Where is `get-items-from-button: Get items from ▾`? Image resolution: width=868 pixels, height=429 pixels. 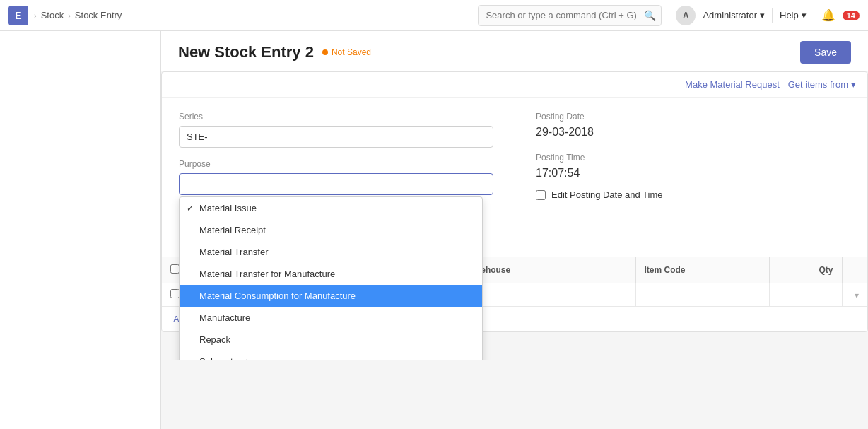 get-items-from-button: Get items from ▾ is located at coordinates (822, 85).